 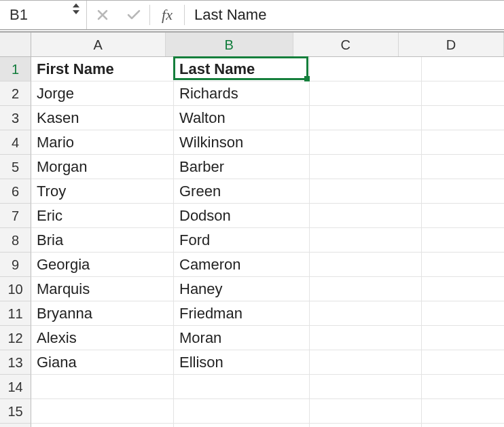 I want to click on row-header-7: 7, so click(x=16, y=216).